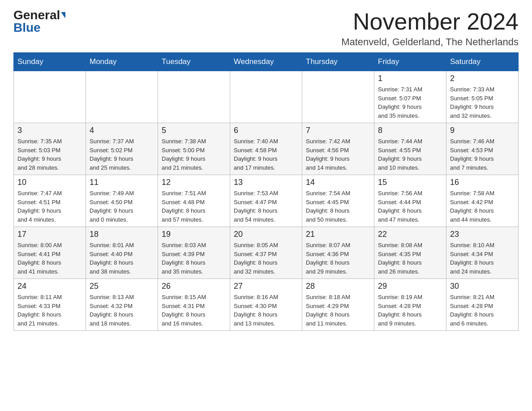 This screenshot has height=411, width=532. Describe the element at coordinates (410, 201) in the screenshot. I see `calendar-cell: 15Sunrise: 7:56 AMSunset: 4:44 PMDayligh…` at that location.